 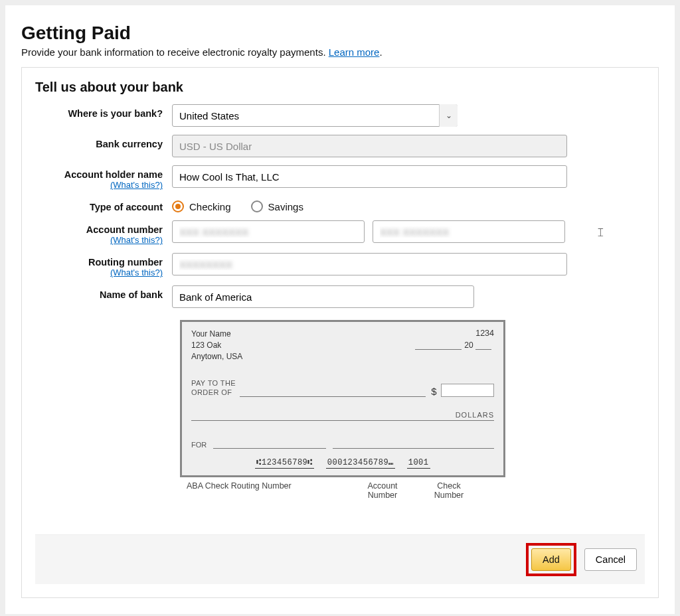 What do you see at coordinates (611, 560) in the screenshot?
I see `cancel-button: Cancel` at bounding box center [611, 560].